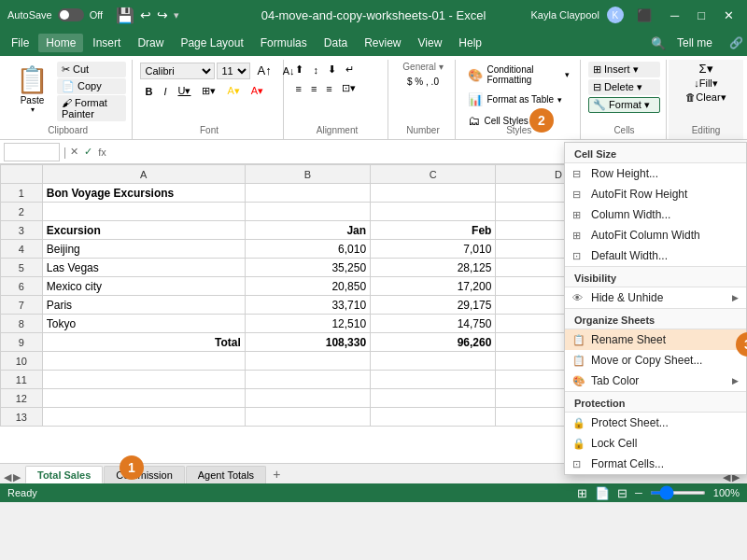  I want to click on cell-10-a, so click(144, 361).